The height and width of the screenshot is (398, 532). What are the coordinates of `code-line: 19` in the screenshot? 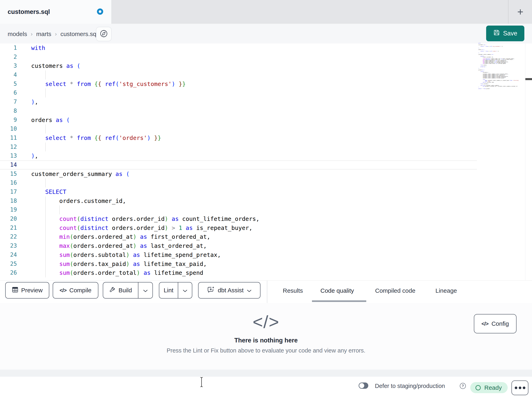 It's located at (266, 210).